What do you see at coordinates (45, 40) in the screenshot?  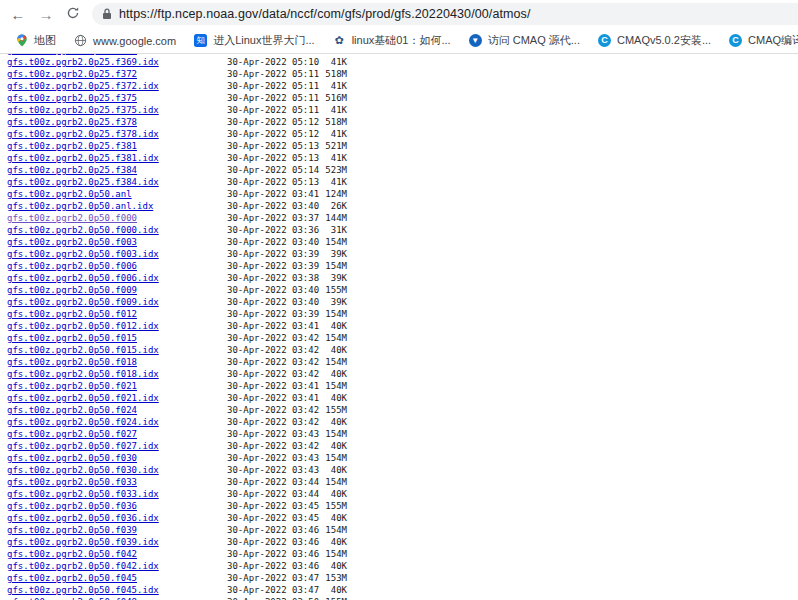 I see `bookmark-label: 地图` at bounding box center [45, 40].